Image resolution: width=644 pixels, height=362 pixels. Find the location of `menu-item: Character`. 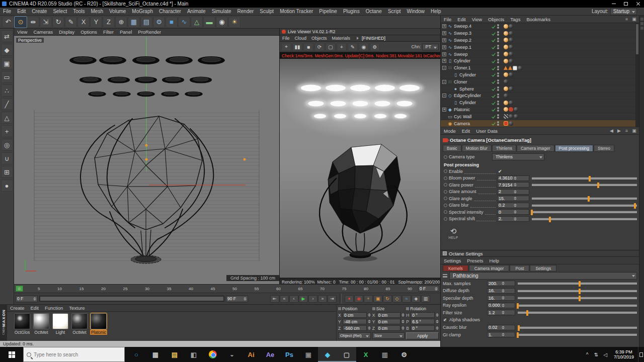

menu-item: Character is located at coordinates (170, 11).